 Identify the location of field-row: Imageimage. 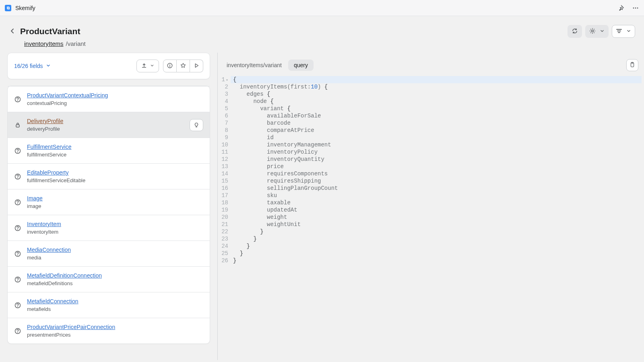
(109, 202).